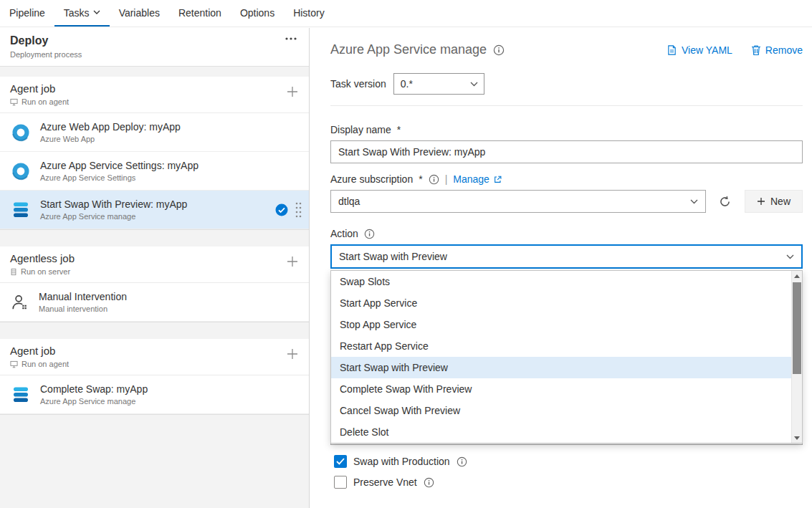 The image size is (812, 508). Describe the element at coordinates (46, 54) in the screenshot. I see `process-subtitle: Deployment process` at that location.